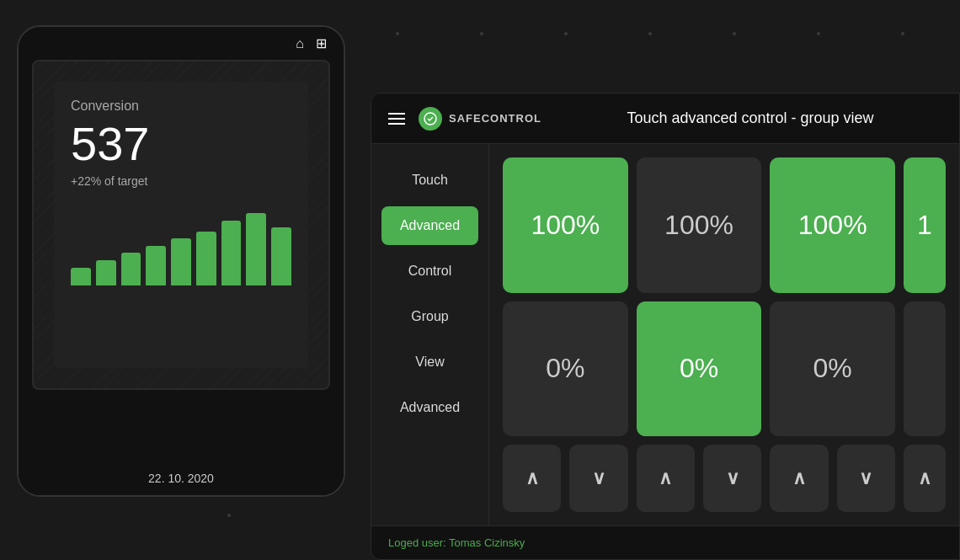  What do you see at coordinates (429, 180) in the screenshot?
I see `sidebar-item-touch: Touch` at bounding box center [429, 180].